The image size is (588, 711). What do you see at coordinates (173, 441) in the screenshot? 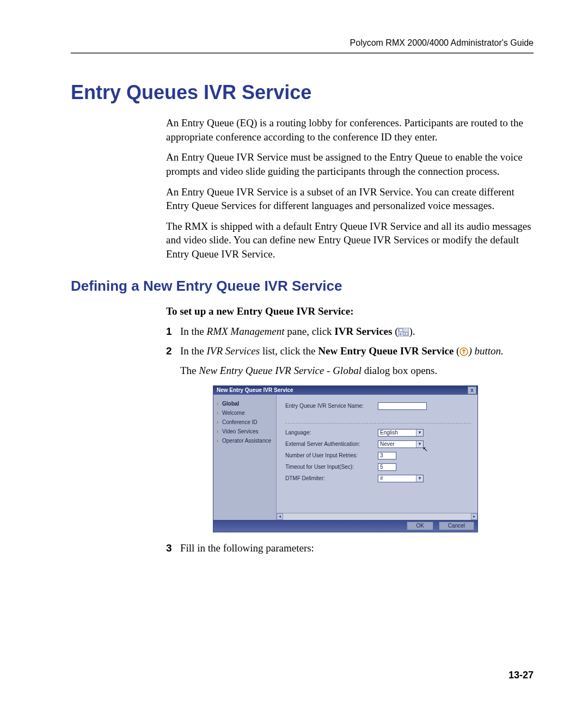
I see `step-2-number: 2` at bounding box center [173, 441].